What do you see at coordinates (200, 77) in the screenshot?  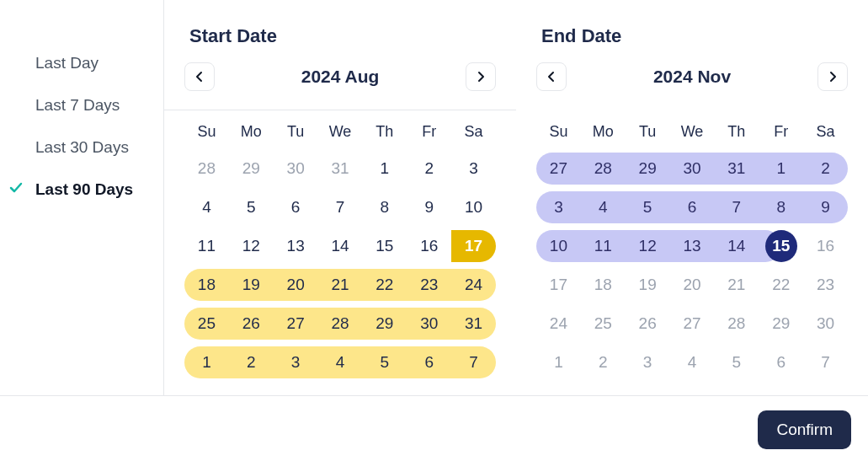 I see `start-prev-month-button` at bounding box center [200, 77].